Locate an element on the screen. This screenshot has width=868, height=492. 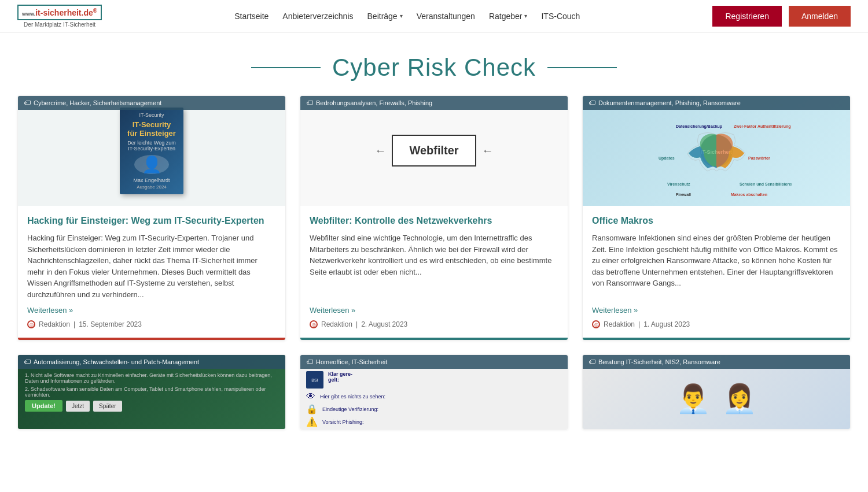
arrow-in-icon: ← is located at coordinates (380, 150).